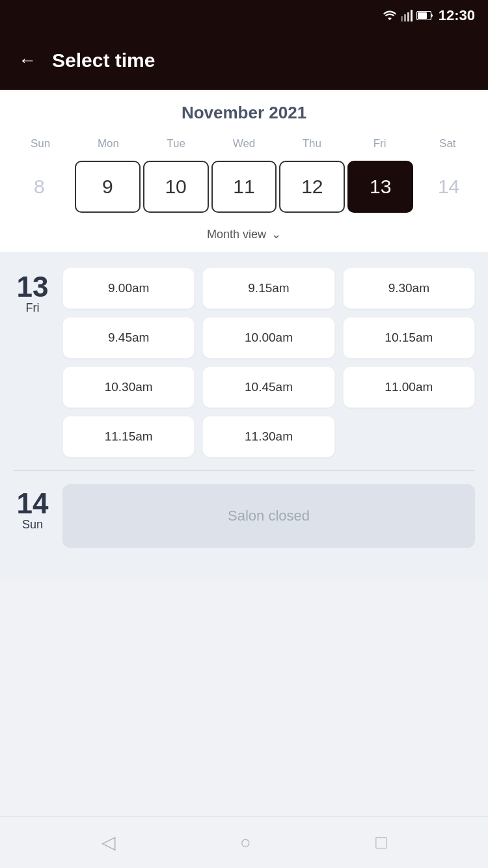 Image resolution: width=488 pixels, height=868 pixels. What do you see at coordinates (129, 387) in the screenshot?
I see `time-slot-1030am: 10.30am` at bounding box center [129, 387].